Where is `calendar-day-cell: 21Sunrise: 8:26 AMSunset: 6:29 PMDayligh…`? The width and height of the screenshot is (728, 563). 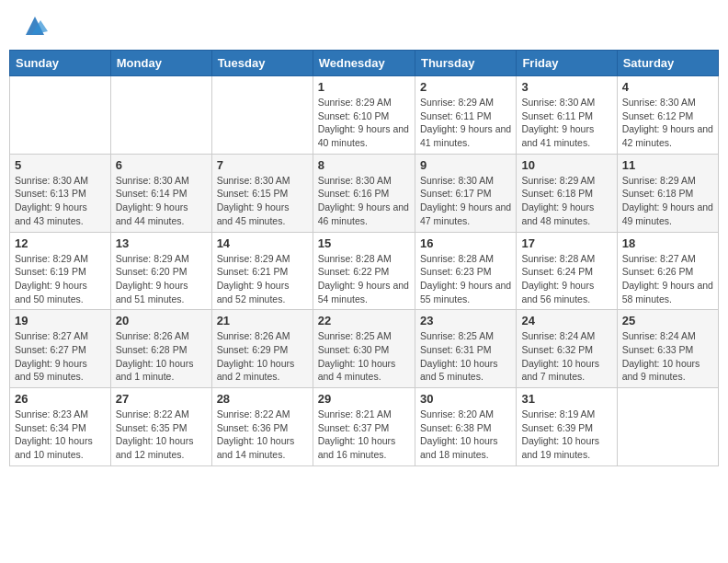
calendar-day-cell: 21Sunrise: 8:26 AMSunset: 6:29 PMDayligh… is located at coordinates (262, 350).